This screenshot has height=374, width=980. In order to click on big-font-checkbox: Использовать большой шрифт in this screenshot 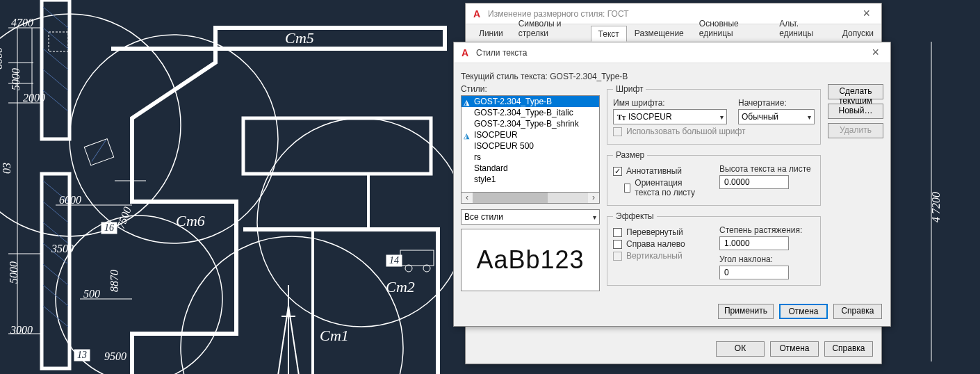, I will do `click(714, 131)`.